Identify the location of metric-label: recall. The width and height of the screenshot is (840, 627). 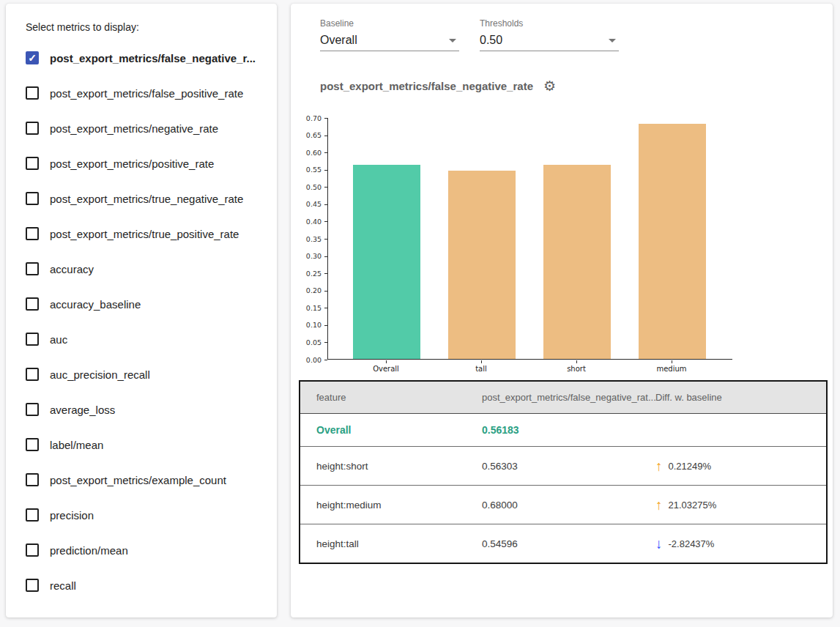
(63, 586).